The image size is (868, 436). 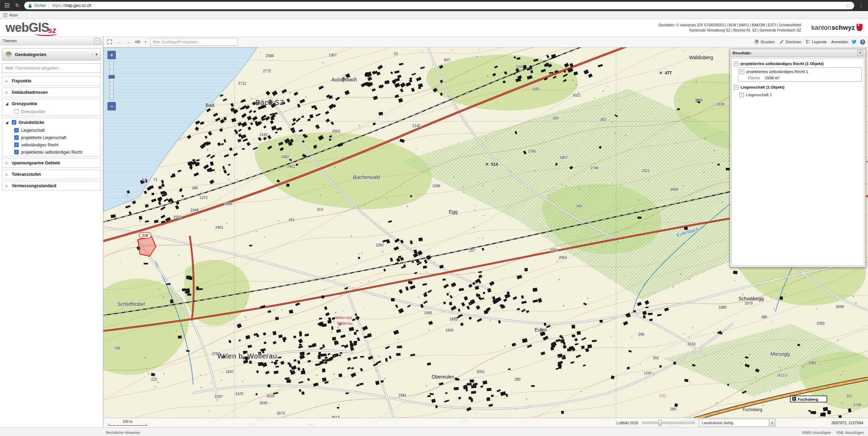 What do you see at coordinates (52, 111) in the screenshot?
I see `tree-child-grenzpunkte: Grenzpunkte` at bounding box center [52, 111].